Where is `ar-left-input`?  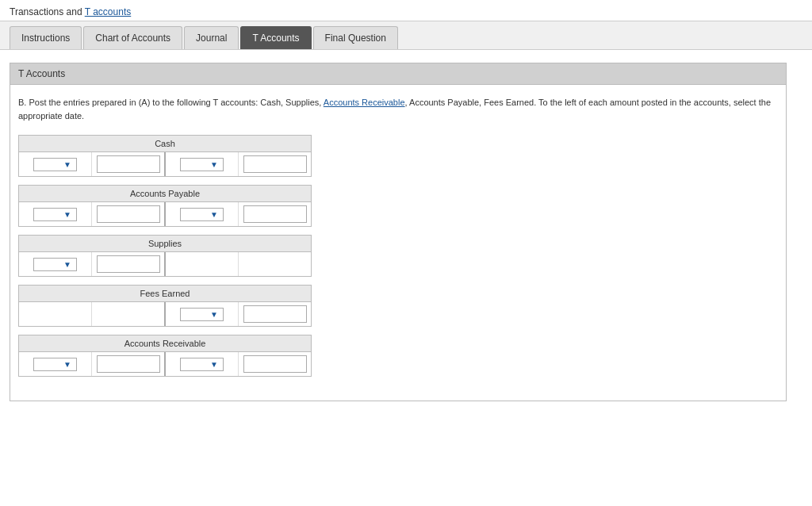 ar-left-input is located at coordinates (128, 364).